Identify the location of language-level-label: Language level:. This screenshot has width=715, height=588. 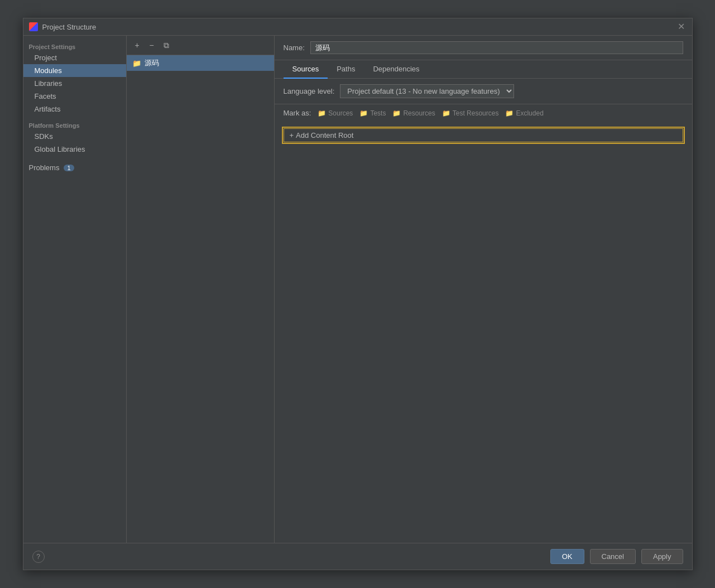
(309, 91).